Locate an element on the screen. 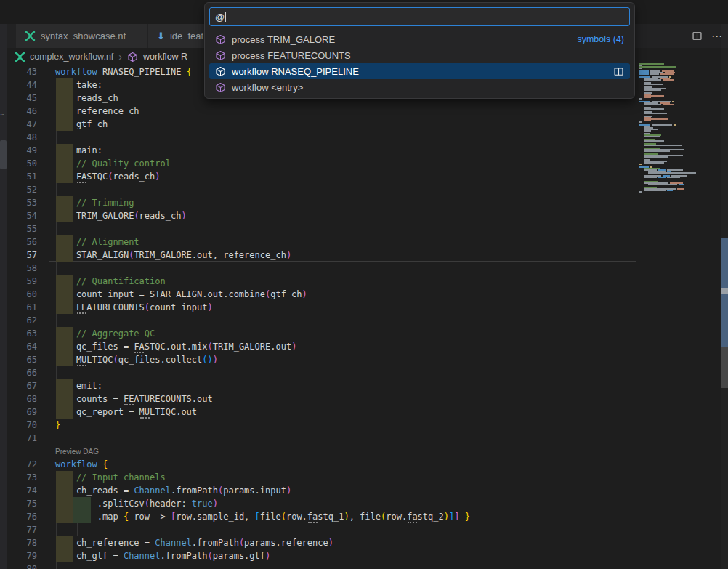 This screenshot has width=728, height=569. code-line-content: .map { row -> [row.sample_id, [file(row.… is located at coordinates (343, 517).